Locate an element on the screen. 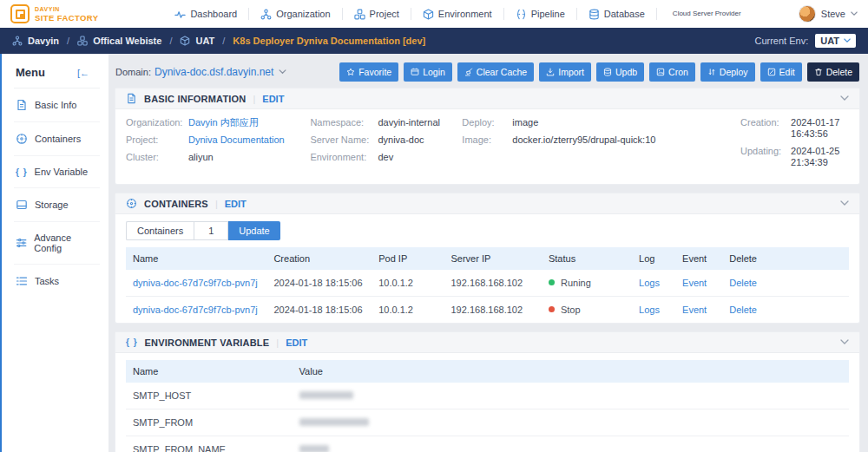 This screenshot has width=868, height=452. organization-link: Davyin 内部应用 is located at coordinates (224, 123).